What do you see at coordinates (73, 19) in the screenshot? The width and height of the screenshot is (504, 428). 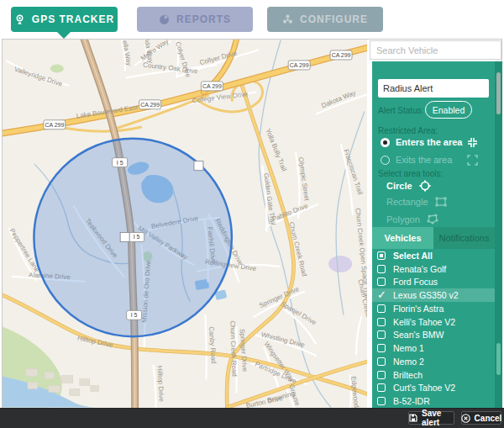 I see `nav-gps-label: GPS TRACKER` at bounding box center [73, 19].